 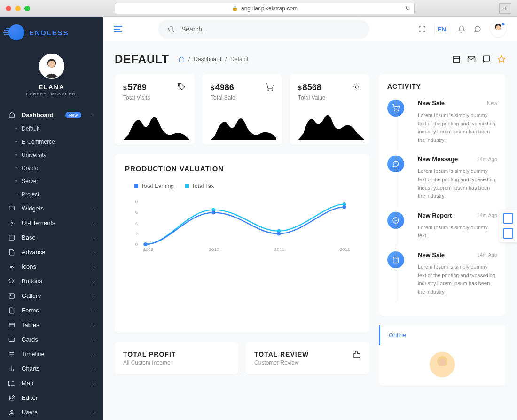 I want to click on svg-text: 2, so click(x=136, y=234).